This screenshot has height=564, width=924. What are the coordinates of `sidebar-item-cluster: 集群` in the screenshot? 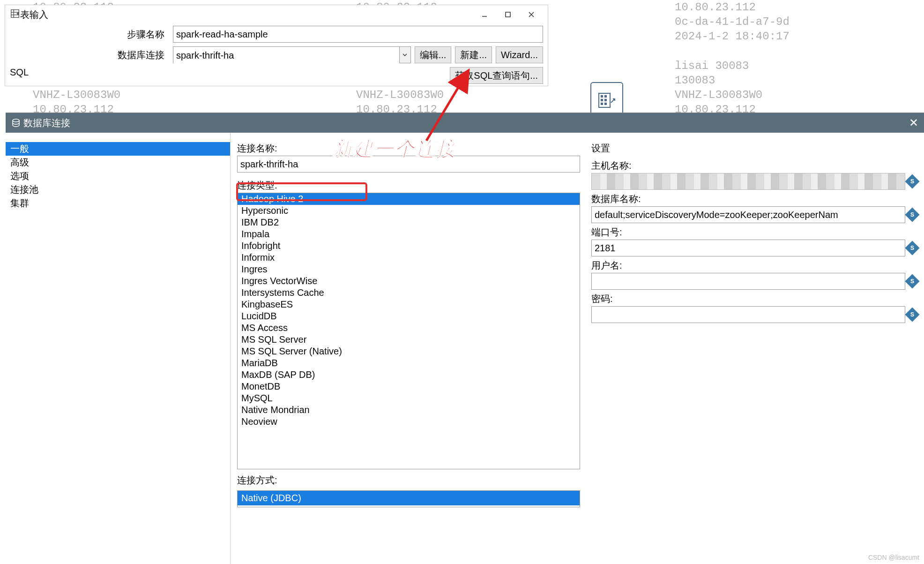 It's located at (118, 203).